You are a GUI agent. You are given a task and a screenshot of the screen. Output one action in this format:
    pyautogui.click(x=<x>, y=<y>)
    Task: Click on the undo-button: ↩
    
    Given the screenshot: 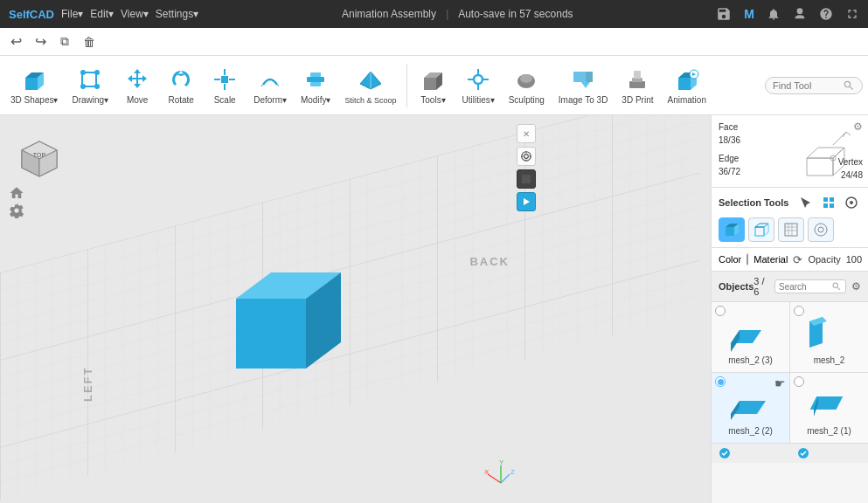 What is the action you would take?
    pyautogui.click(x=16, y=42)
    